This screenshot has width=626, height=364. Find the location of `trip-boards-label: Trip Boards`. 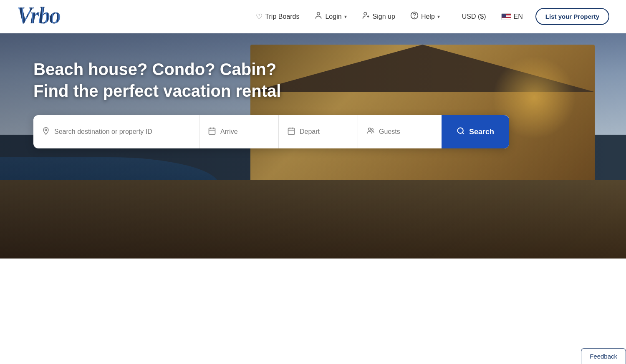

trip-boards-label: Trip Boards is located at coordinates (282, 17).